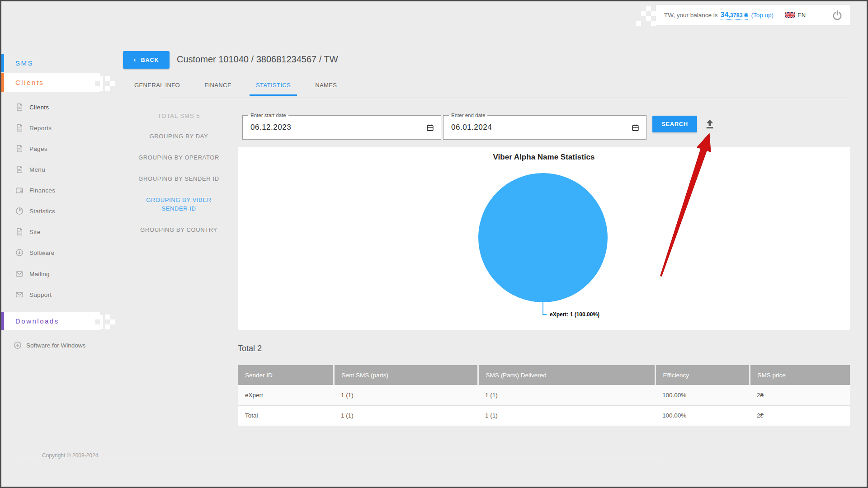 The height and width of the screenshot is (488, 868). Describe the element at coordinates (675, 124) in the screenshot. I see `search-button: SEARCH` at that location.